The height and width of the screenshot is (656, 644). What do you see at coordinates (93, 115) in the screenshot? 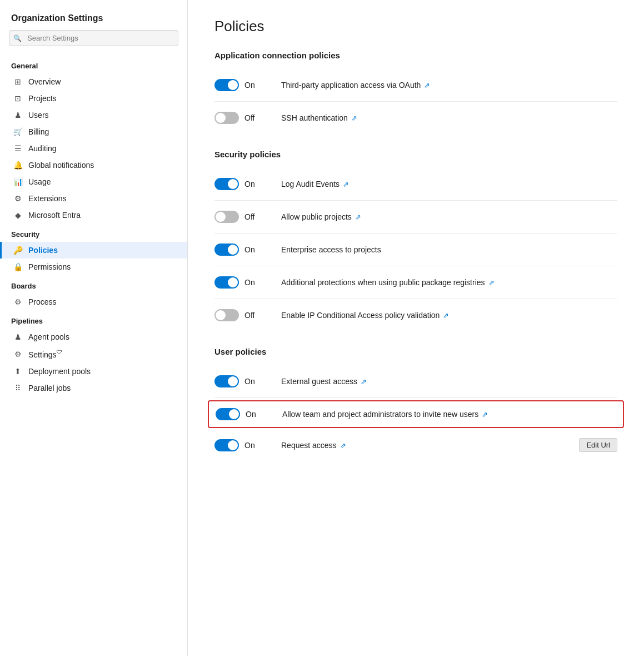
I see `sidebar-item-users: ♟Users` at bounding box center [93, 115].